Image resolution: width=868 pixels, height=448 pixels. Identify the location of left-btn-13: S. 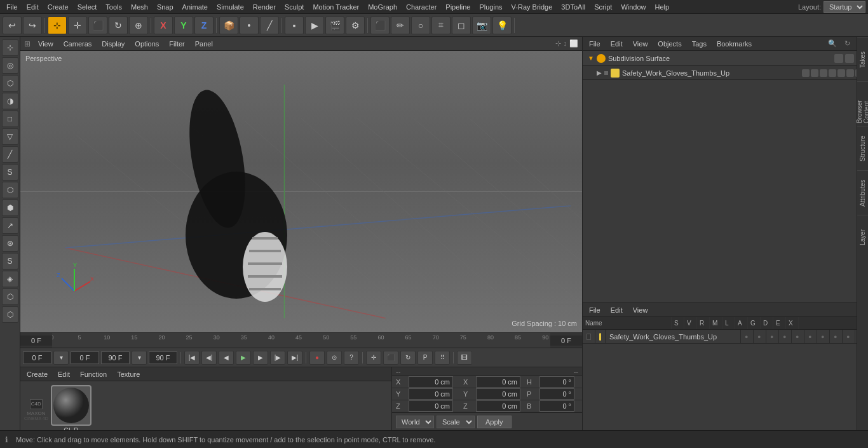
(10, 261).